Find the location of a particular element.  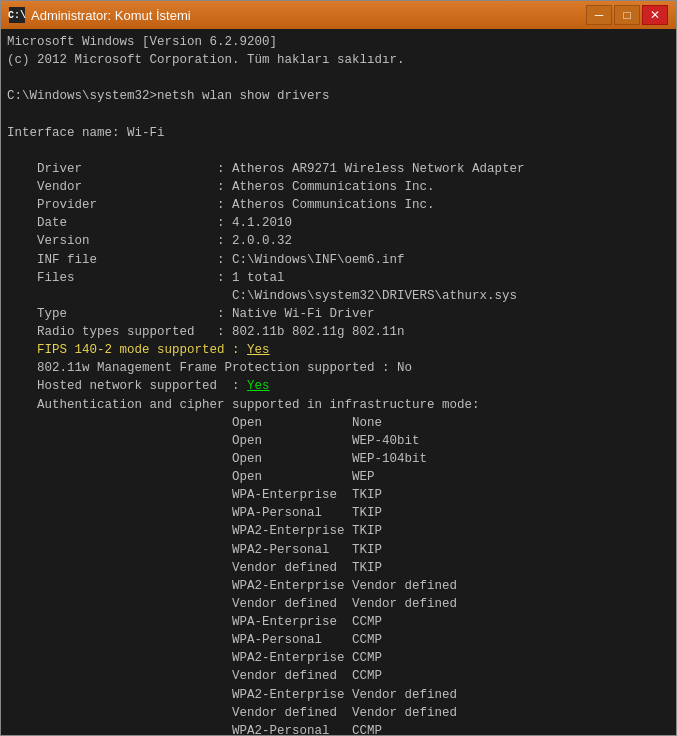

close-button: ✕ is located at coordinates (655, 15).